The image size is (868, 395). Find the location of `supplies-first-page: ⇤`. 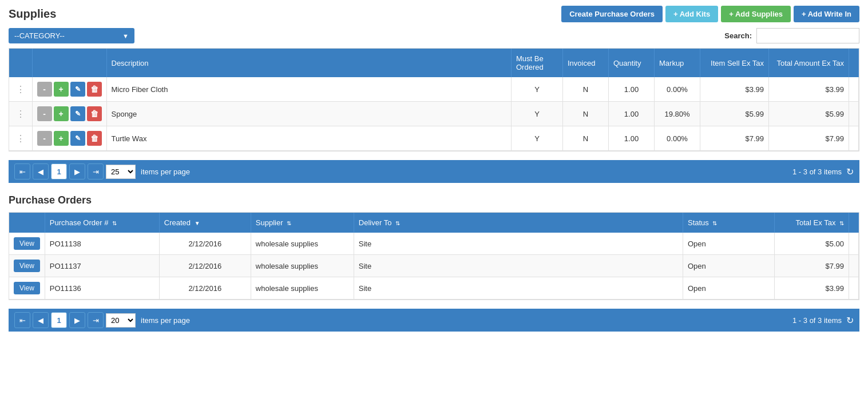

supplies-first-page: ⇤ is located at coordinates (22, 171).